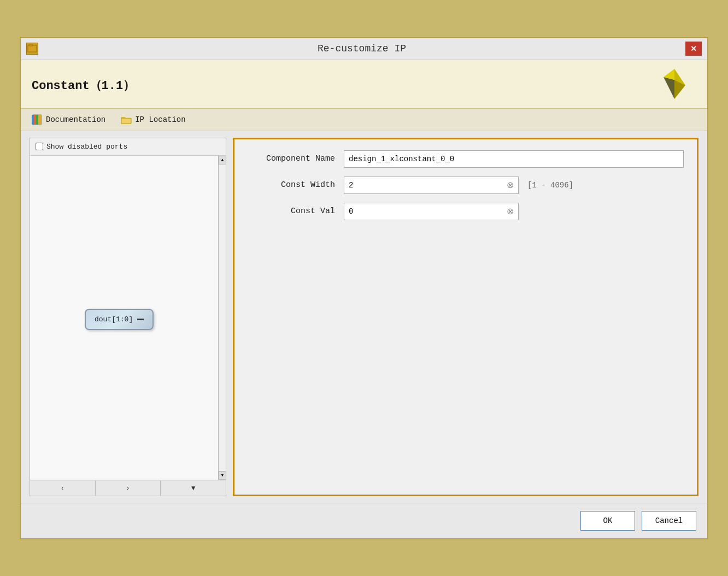 The height and width of the screenshot is (576, 728). Describe the element at coordinates (364, 49) in the screenshot. I see `title-bar: Re-customize IP ✕` at that location.